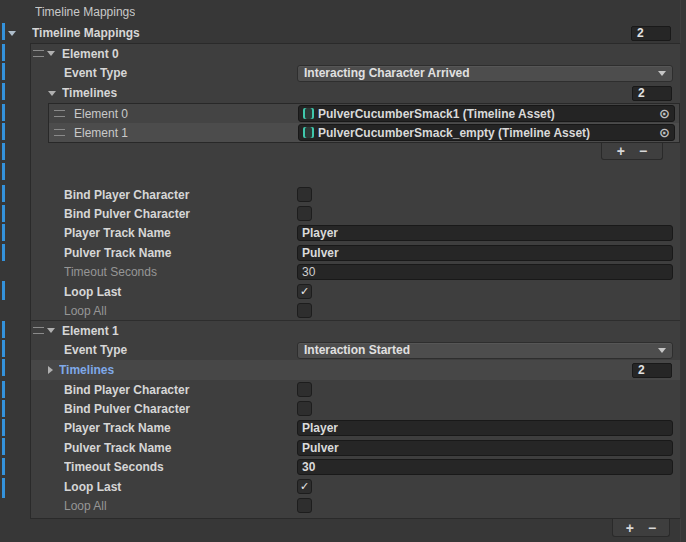  What do you see at coordinates (485, 272) in the screenshot?
I see `timeout-seconds-input-e0` at bounding box center [485, 272].